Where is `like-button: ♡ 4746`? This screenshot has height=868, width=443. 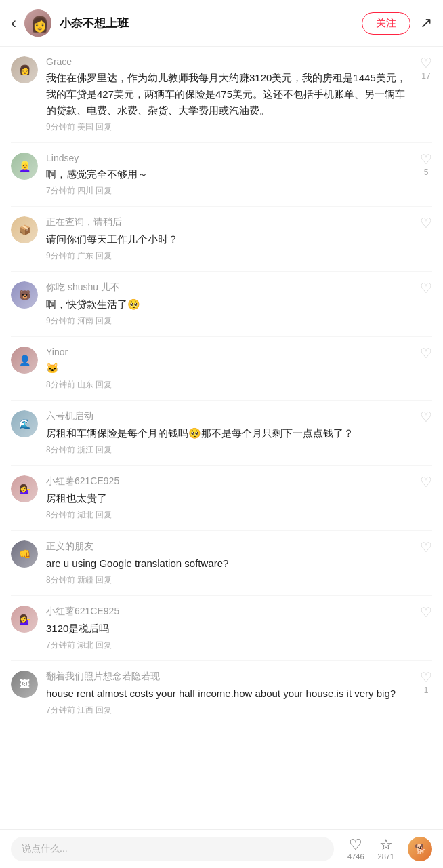 like-button: ♡ 4746 is located at coordinates (356, 849).